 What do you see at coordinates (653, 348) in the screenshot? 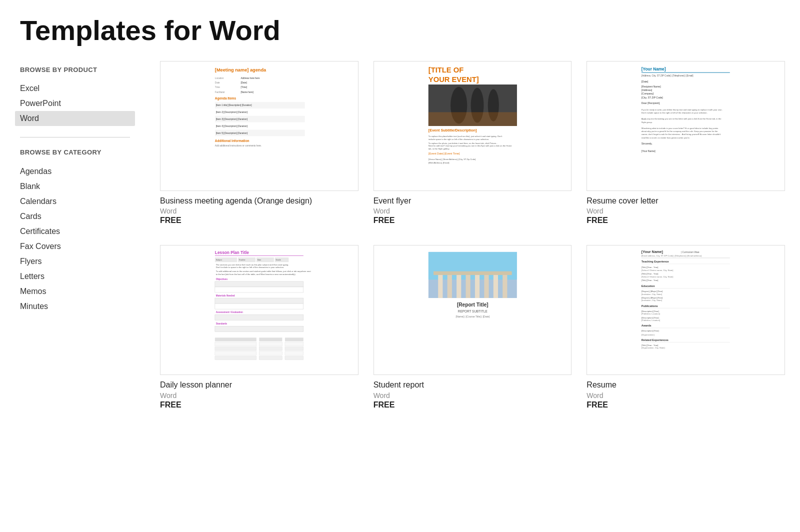
I see `svg-text: [Organization, City, State]` at bounding box center [653, 348].